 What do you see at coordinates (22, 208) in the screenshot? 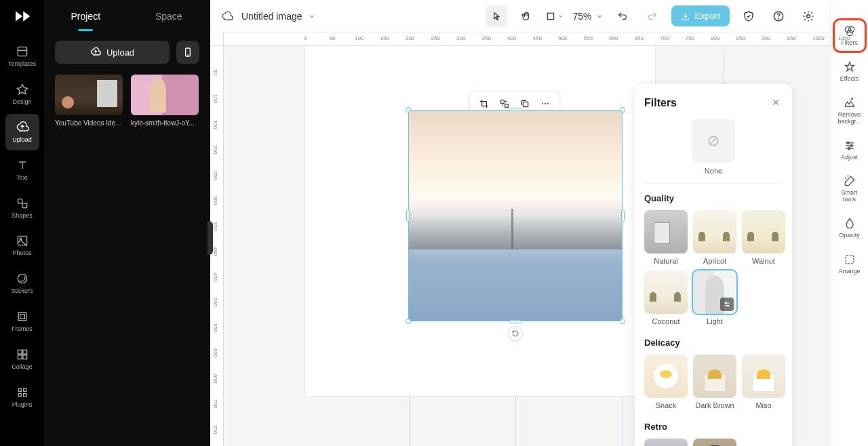
I see `nav-shapes: Shapes` at bounding box center [22, 208].